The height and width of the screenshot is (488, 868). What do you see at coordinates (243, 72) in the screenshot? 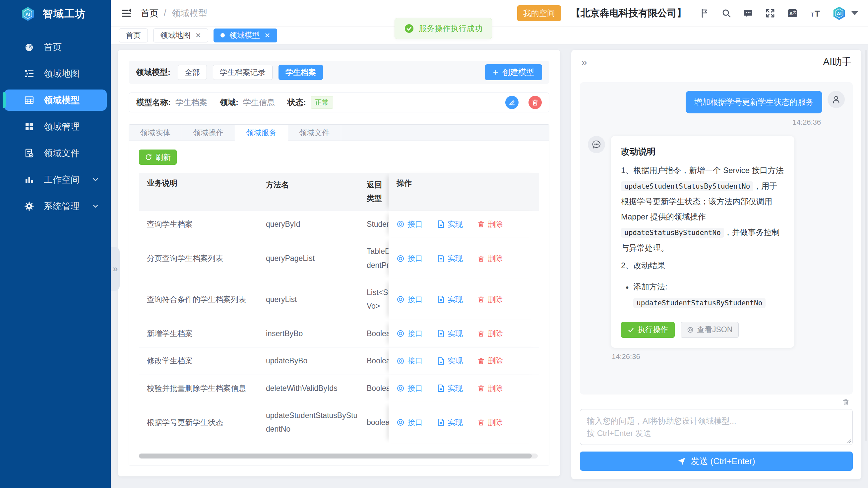
I see `filter-option: 学生档案记录` at bounding box center [243, 72].